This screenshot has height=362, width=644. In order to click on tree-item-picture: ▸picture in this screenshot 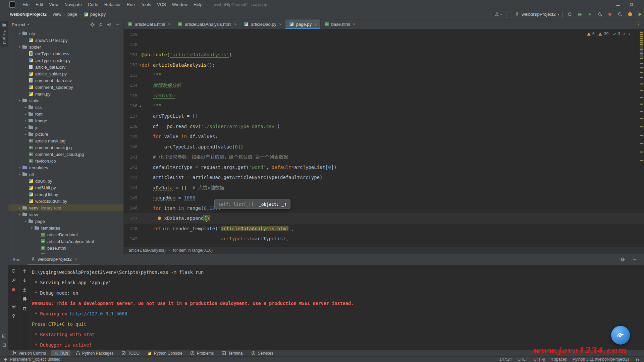, I will do `click(66, 134)`.